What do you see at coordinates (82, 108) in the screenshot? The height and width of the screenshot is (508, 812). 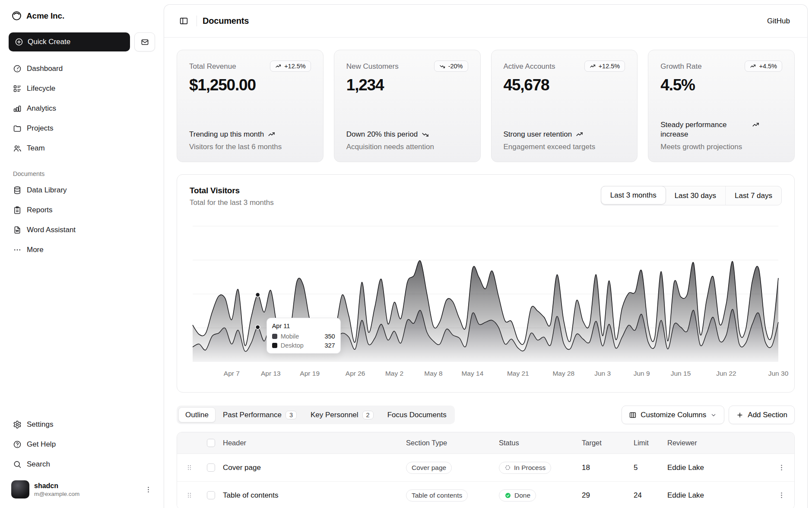 I see `sidebar-item-analytics: Analytics` at bounding box center [82, 108].